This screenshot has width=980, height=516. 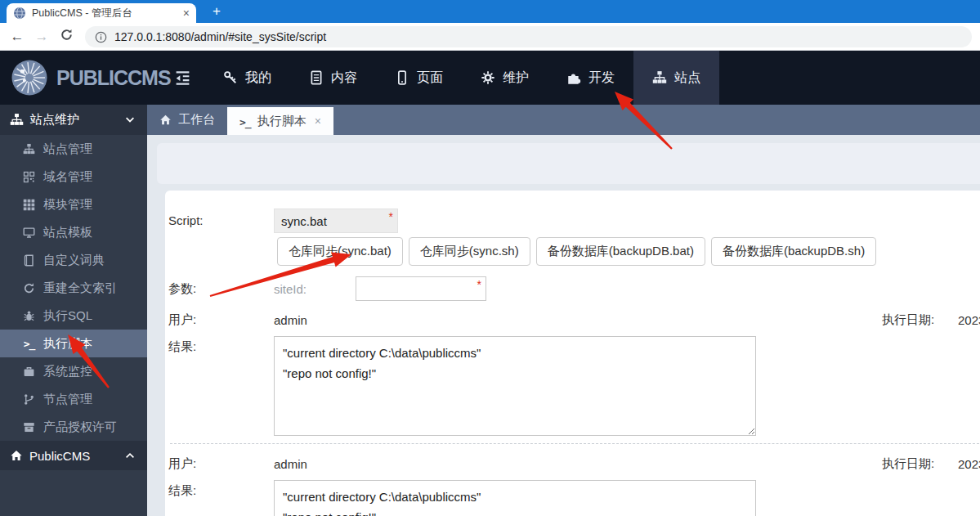 What do you see at coordinates (74, 232) in the screenshot?
I see `sidebar-item-desktop: 站点模板` at bounding box center [74, 232].